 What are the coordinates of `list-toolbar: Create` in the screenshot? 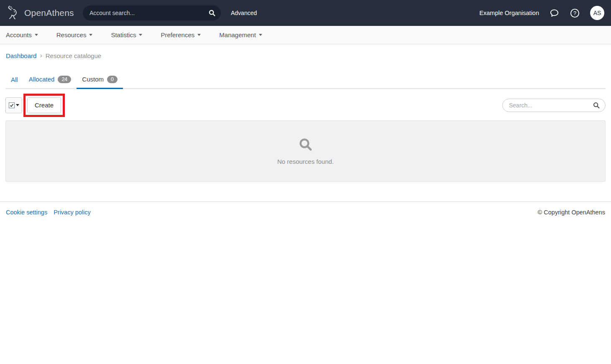 It's located at (305, 105).